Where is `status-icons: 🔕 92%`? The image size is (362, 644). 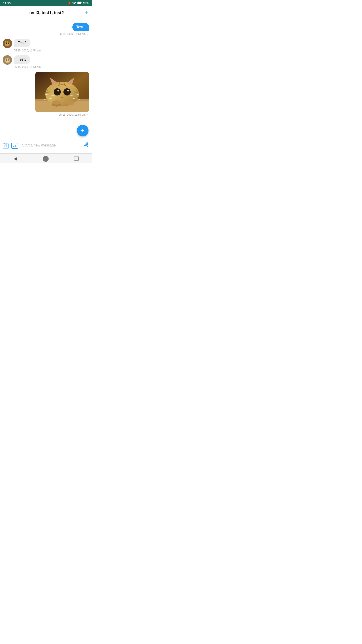
status-icons: 🔕 92% is located at coordinates (78, 3).